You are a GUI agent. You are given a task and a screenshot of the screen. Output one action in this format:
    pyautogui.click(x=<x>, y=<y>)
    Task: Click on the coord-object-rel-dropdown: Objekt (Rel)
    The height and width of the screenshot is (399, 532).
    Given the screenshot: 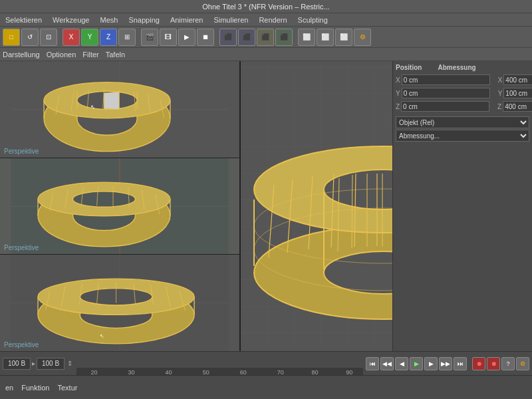 What is the action you would take?
    pyautogui.click(x=463, y=122)
    